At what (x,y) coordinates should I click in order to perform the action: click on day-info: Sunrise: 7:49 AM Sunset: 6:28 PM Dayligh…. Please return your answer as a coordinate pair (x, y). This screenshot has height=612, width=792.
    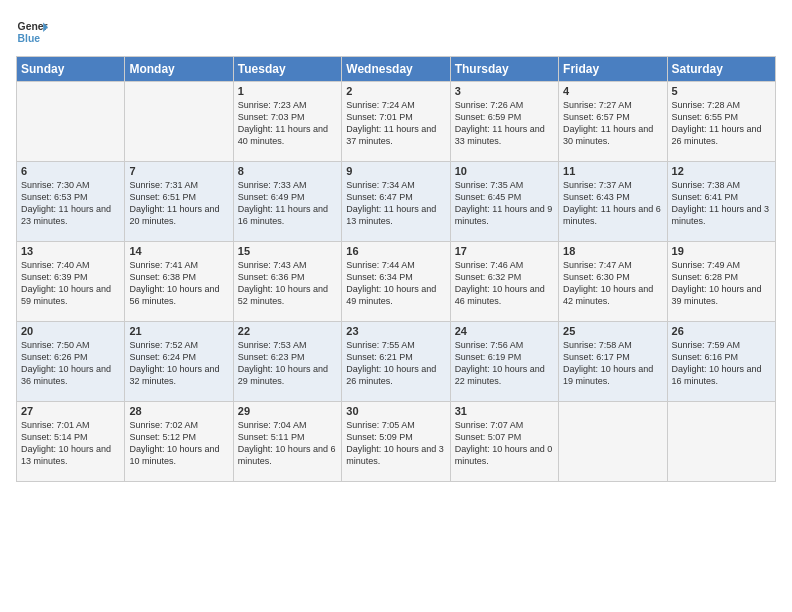
    Looking at the image, I should click on (722, 284).